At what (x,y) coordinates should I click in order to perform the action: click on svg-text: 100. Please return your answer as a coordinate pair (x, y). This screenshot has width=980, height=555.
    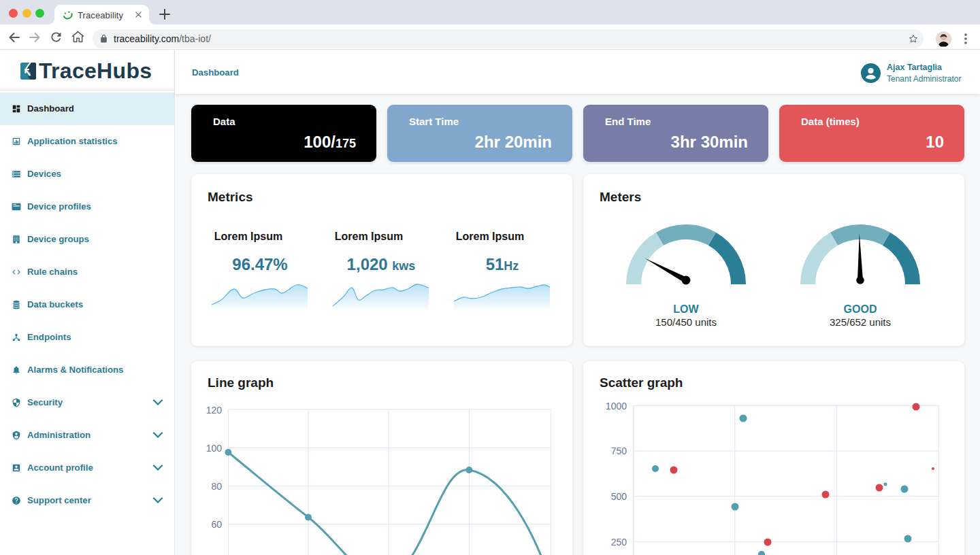
    Looking at the image, I should click on (214, 448).